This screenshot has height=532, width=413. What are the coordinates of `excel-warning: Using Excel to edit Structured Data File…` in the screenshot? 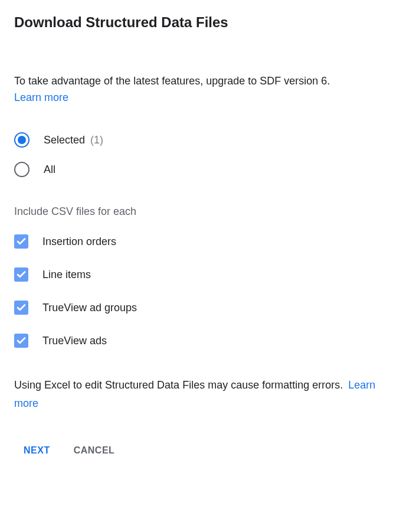 It's located at (206, 394).